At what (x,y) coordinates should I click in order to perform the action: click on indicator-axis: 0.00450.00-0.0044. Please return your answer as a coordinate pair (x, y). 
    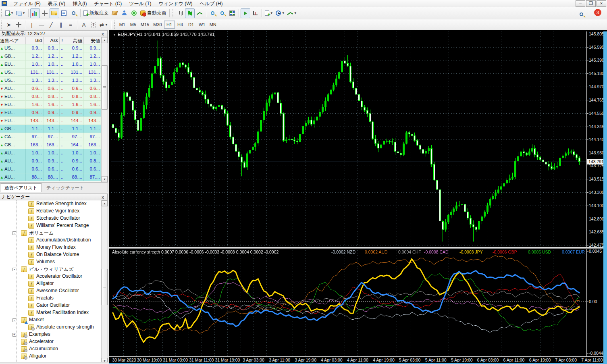
    Looking at the image, I should click on (595, 302).